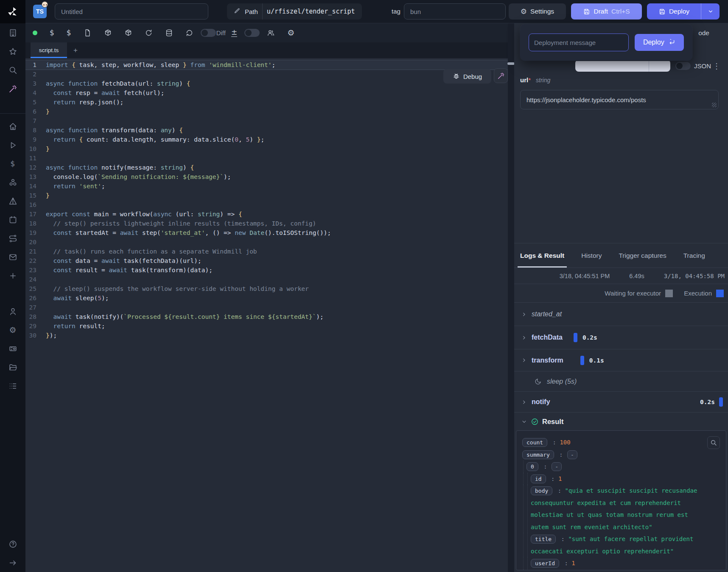 The height and width of the screenshot is (572, 728). I want to click on users-icon, so click(271, 33).